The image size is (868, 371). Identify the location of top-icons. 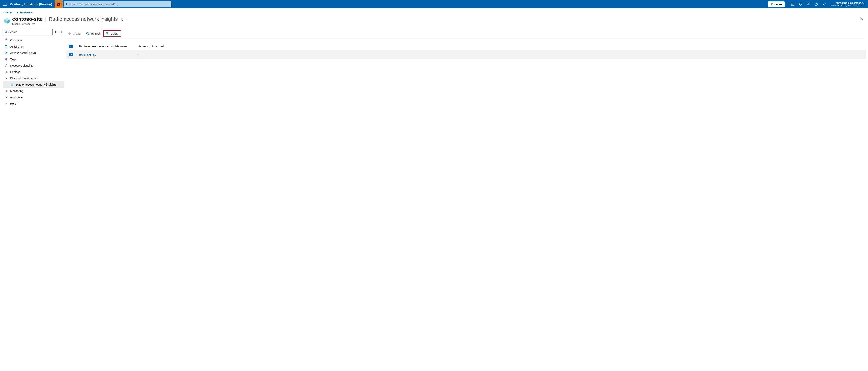
(808, 4).